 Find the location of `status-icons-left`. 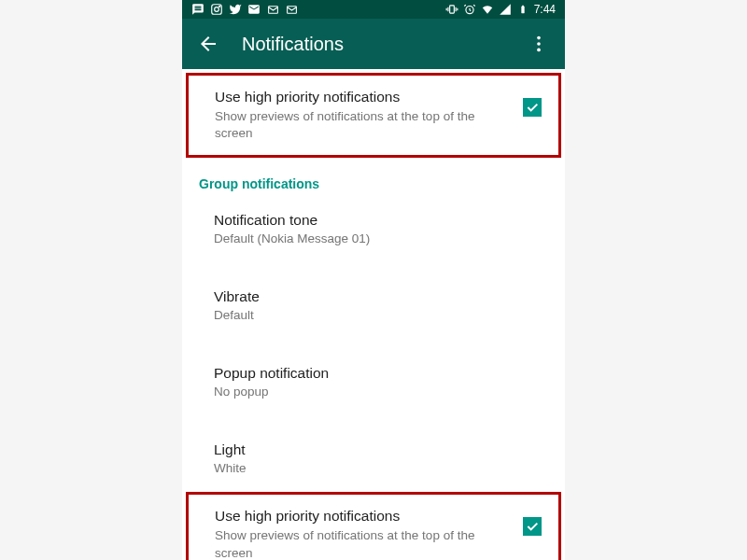

status-icons-left is located at coordinates (245, 9).